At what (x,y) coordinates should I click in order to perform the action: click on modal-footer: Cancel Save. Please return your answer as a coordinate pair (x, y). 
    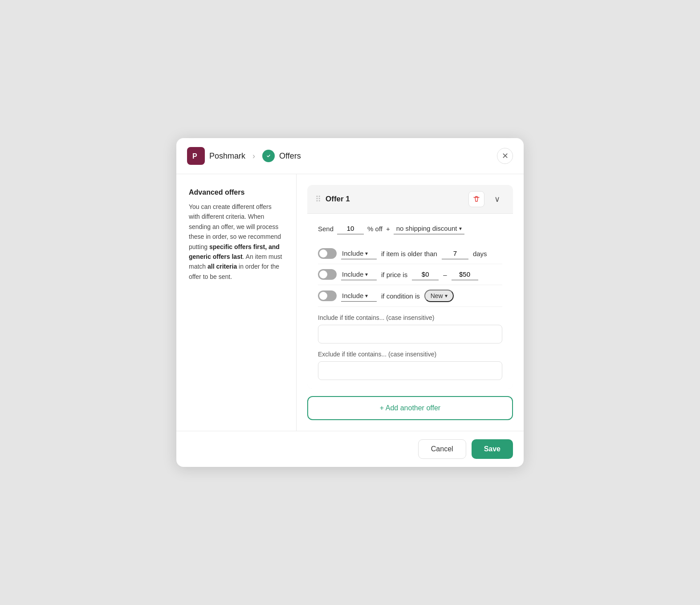
    Looking at the image, I should click on (350, 449).